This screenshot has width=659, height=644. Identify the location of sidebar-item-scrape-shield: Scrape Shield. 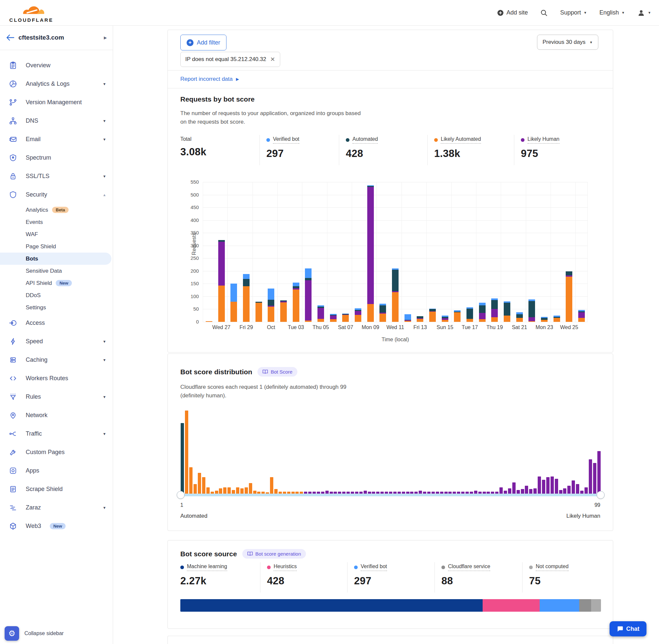
(56, 489).